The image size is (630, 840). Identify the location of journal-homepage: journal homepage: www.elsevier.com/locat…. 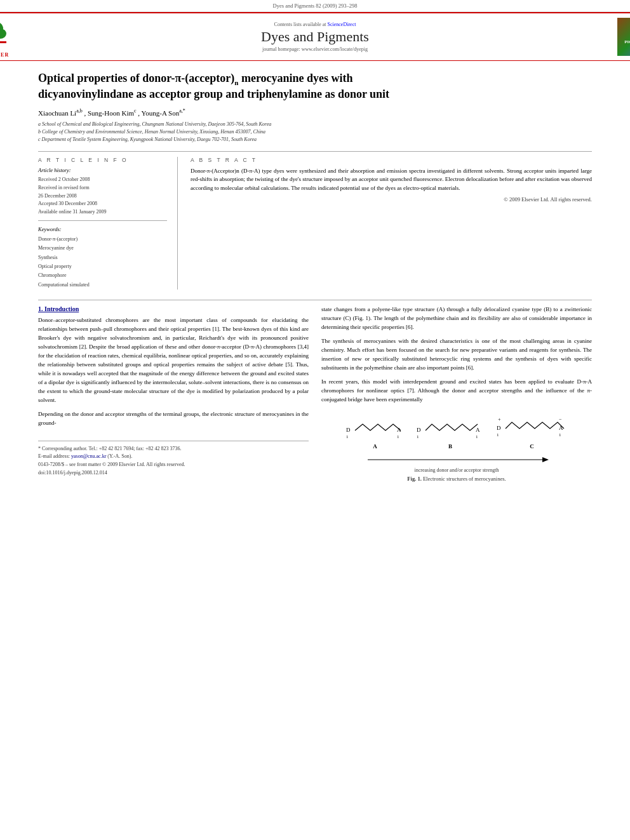
(315, 50).